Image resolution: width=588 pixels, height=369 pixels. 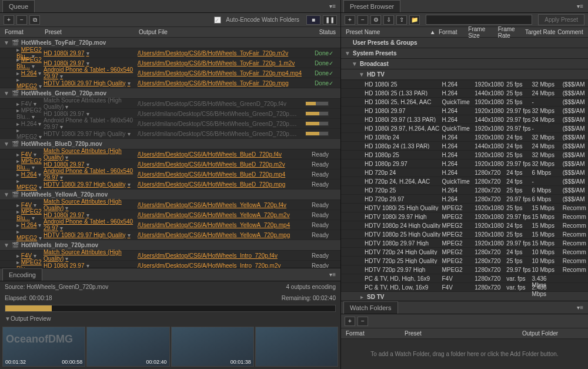 What do you see at coordinates (350, 321) in the screenshot?
I see `add-watch-button: +` at bounding box center [350, 321].